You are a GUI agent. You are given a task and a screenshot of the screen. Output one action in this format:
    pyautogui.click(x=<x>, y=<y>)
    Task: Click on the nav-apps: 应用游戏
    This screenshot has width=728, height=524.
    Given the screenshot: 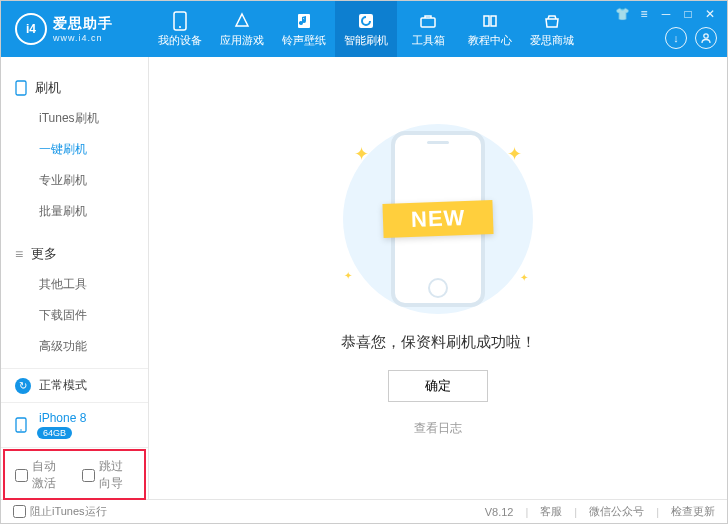 What is the action you would take?
    pyautogui.click(x=242, y=29)
    